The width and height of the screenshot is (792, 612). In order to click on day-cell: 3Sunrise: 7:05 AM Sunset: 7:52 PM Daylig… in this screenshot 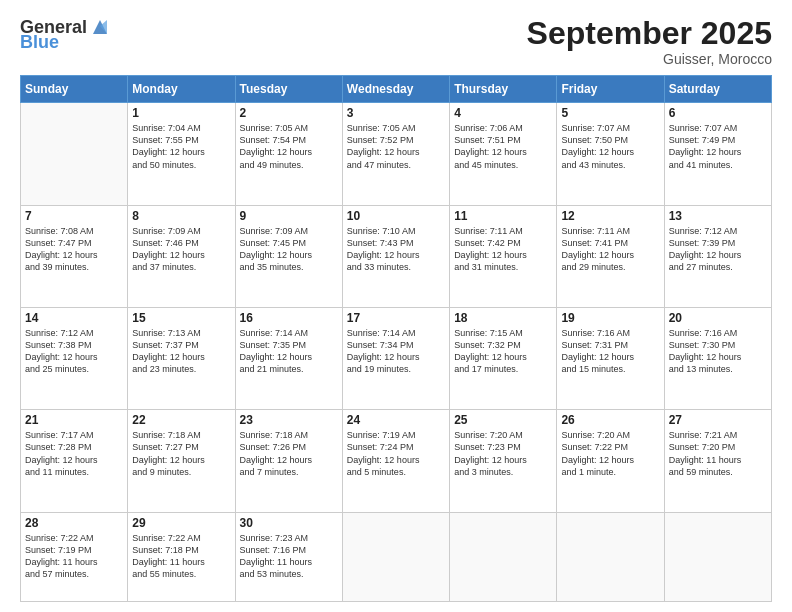, I will do `click(396, 154)`.